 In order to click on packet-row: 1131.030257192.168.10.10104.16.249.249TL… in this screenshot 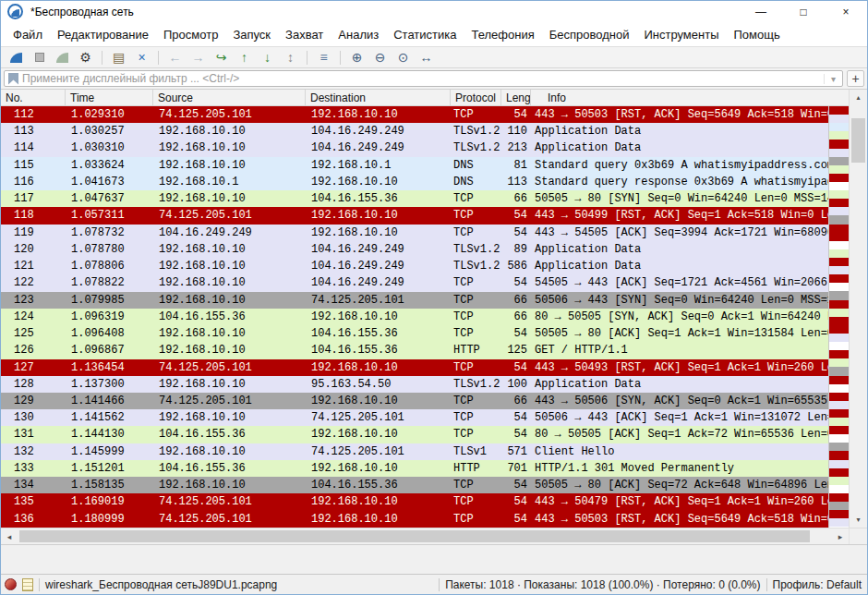, I will do `click(415, 131)`.